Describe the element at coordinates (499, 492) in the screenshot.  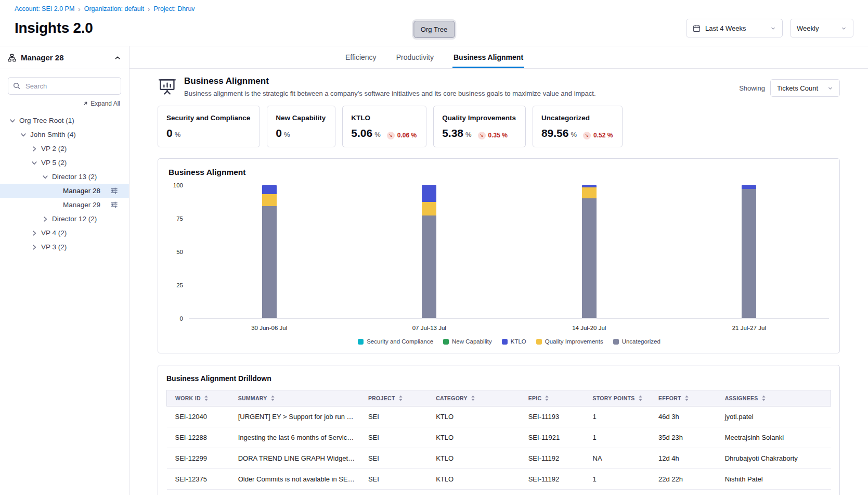
I see `table-row: SEI-12395EY > Verify if ingestion is wor…` at that location.